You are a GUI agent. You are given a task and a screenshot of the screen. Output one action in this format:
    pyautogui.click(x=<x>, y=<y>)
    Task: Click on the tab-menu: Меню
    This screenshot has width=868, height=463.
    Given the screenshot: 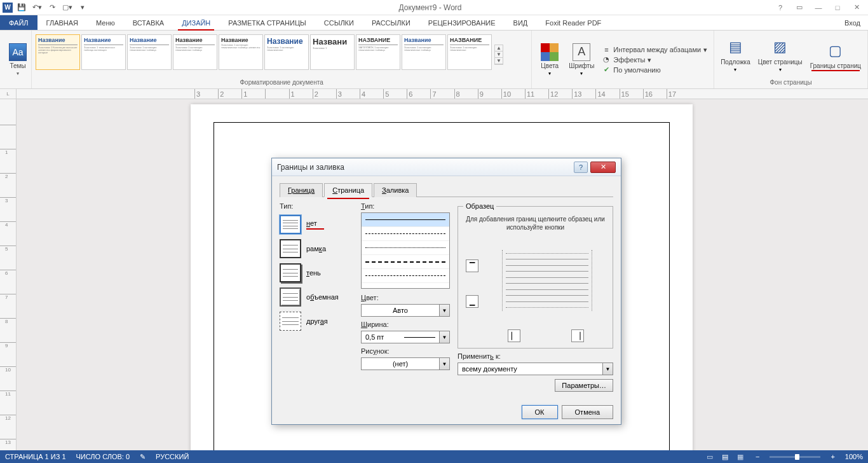 What is the action you would take?
    pyautogui.click(x=105, y=23)
    